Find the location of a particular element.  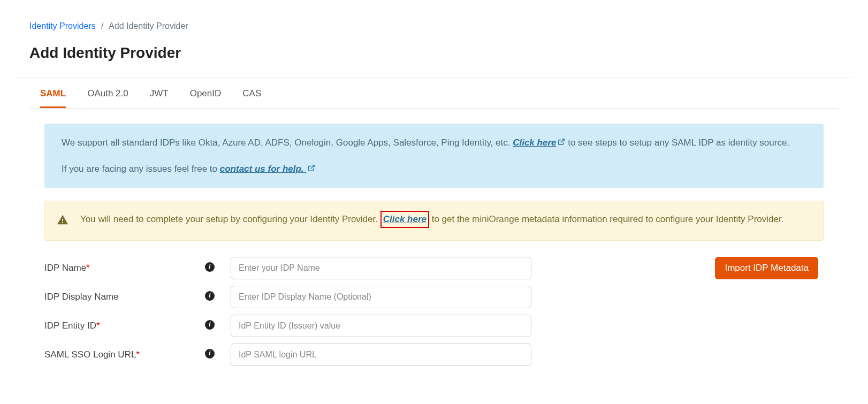

breadcrumb-current: Add Identity Provider is located at coordinates (149, 26).